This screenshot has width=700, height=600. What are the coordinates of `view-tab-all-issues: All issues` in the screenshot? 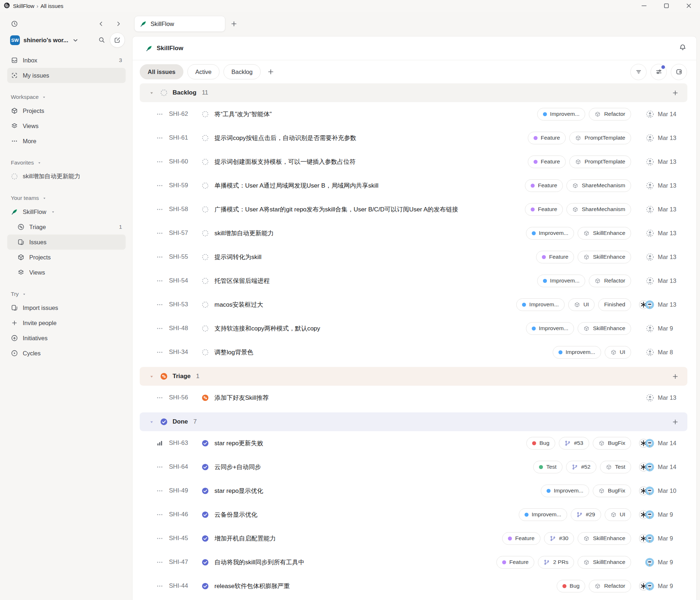 It's located at (162, 72).